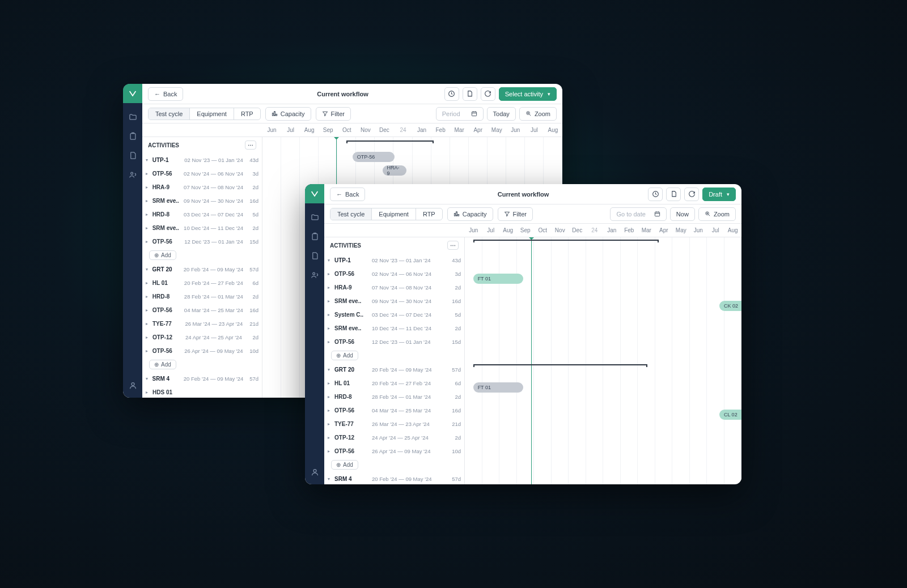 Image resolution: width=907 pixels, height=588 pixels. What do you see at coordinates (202, 391) in the screenshot?
I see `activity-row: ▸HDS 01` at bounding box center [202, 391].